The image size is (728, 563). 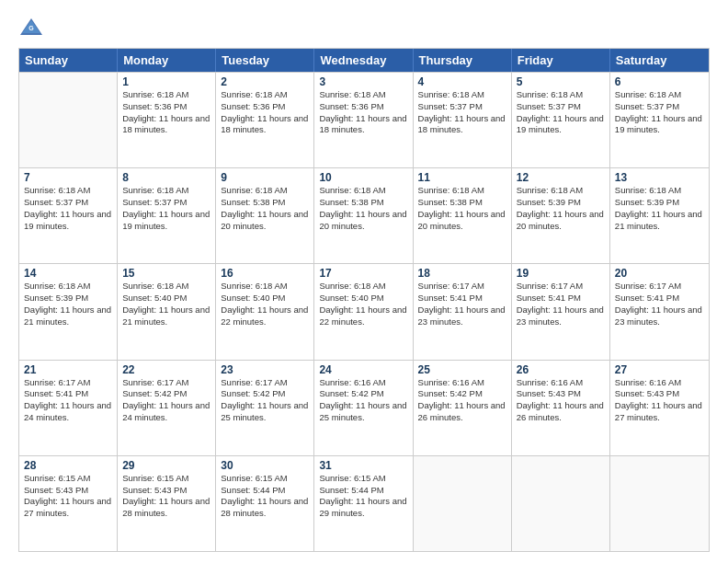 I want to click on logo: G, so click(x=33, y=28).